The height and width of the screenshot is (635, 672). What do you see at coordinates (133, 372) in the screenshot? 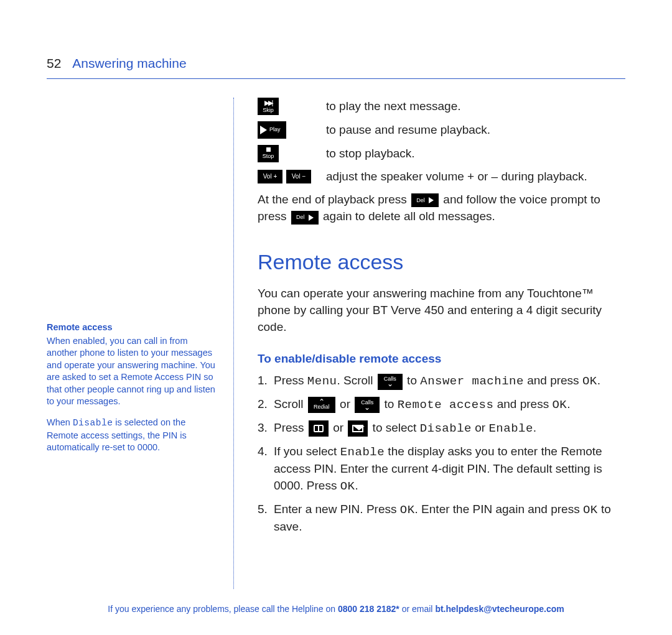
I see `sidebar-para-1: When enabled, you can call in from anoth…` at bounding box center [133, 372].